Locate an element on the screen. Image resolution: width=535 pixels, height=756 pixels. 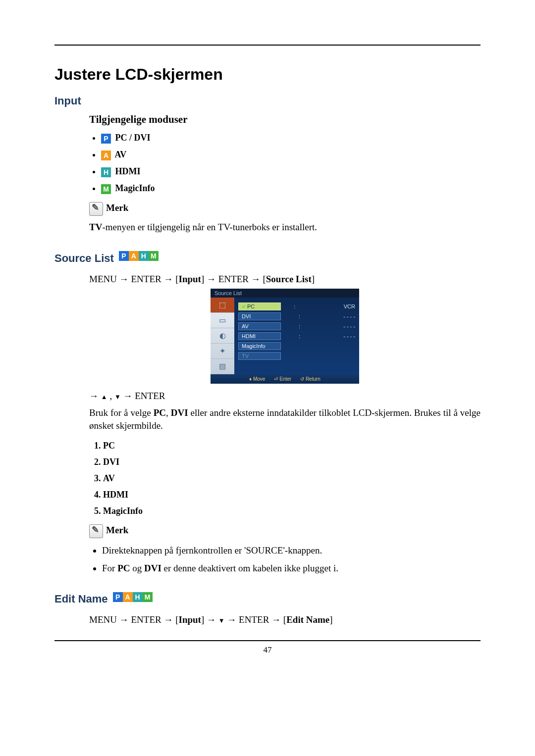
list-dvi: DVI is located at coordinates (292, 462).